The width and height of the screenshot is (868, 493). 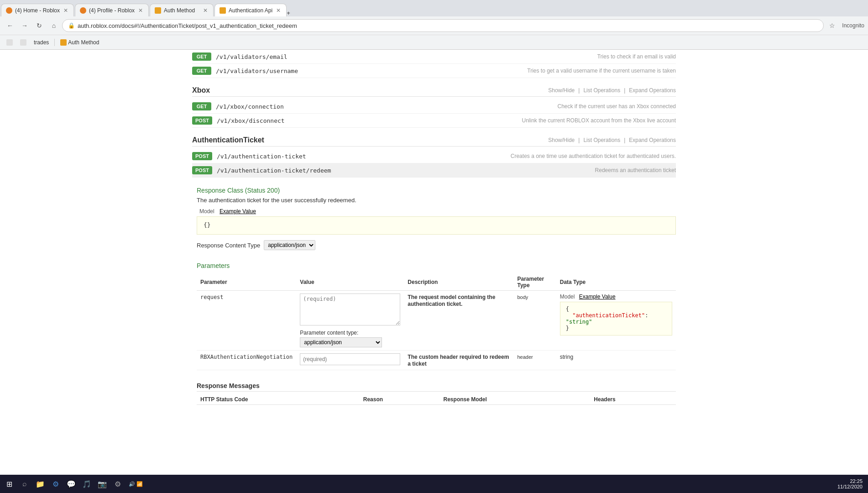 What do you see at coordinates (567, 357) in the screenshot?
I see `param-rbx-datatype: string` at bounding box center [567, 357].